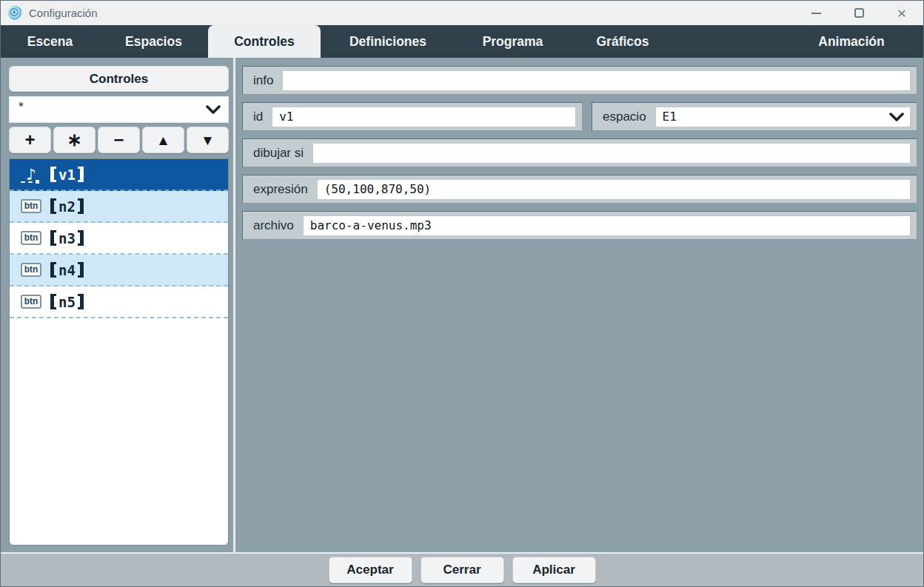  Describe the element at coordinates (281, 189) in the screenshot. I see `expresion-label: expresión` at that location.